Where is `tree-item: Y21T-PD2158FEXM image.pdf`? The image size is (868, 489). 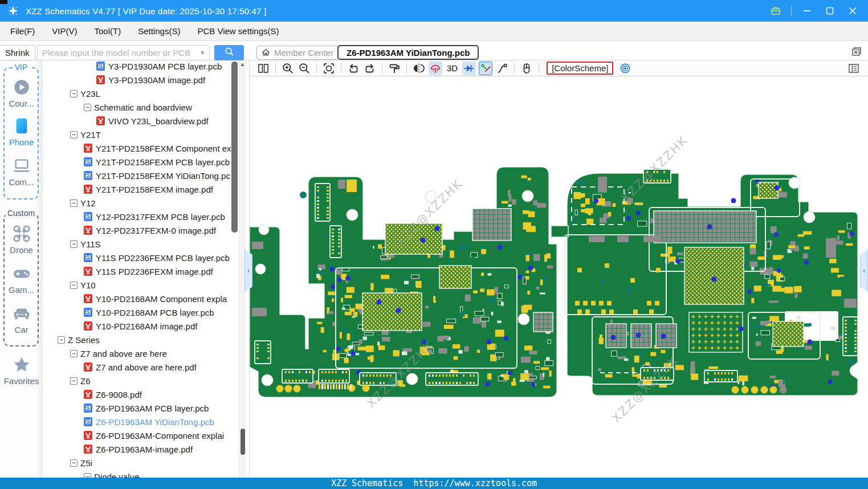 tree-item: Y21T-PD2158FEXM image.pdf is located at coordinates (137, 189).